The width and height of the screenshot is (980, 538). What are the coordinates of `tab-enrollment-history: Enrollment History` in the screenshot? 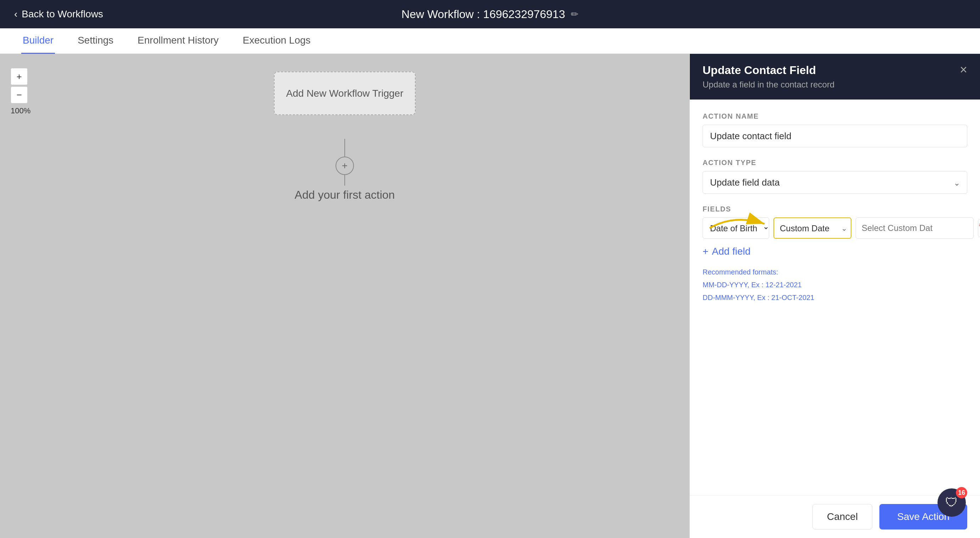 It's located at (178, 41).